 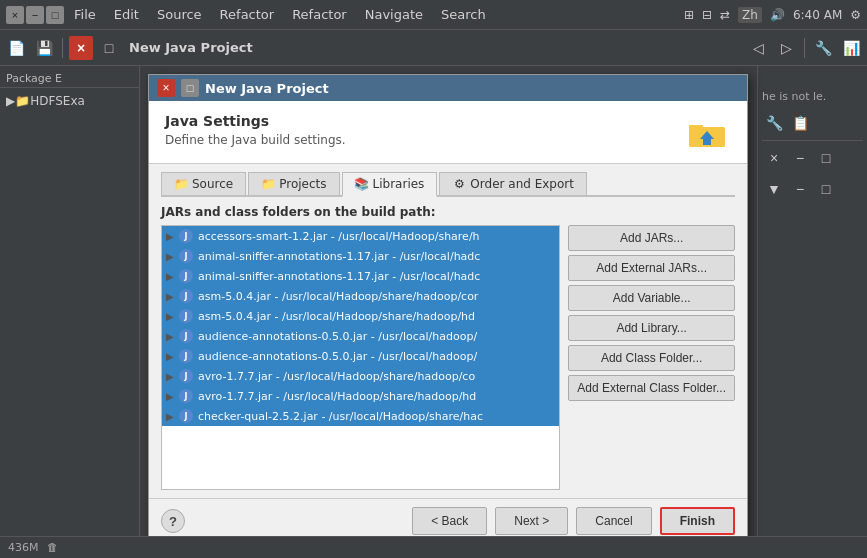 What do you see at coordinates (85, 14) in the screenshot?
I see `menu-file: File` at bounding box center [85, 14].